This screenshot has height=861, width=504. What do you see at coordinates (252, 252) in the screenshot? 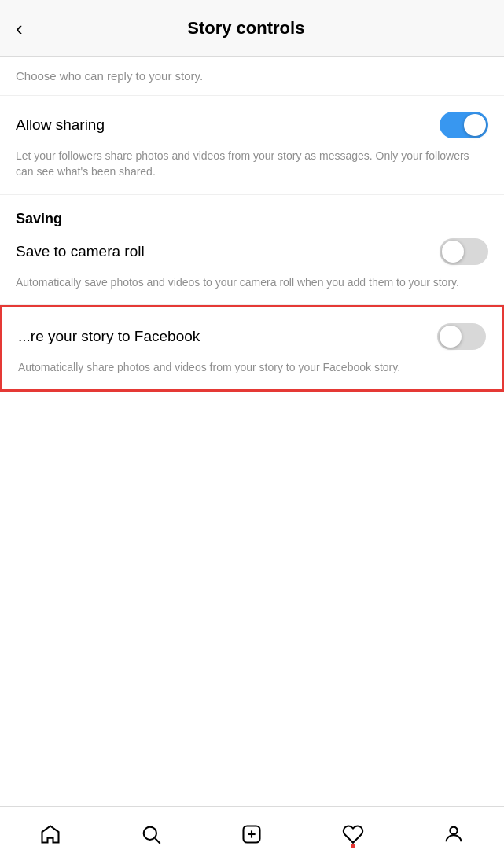
I see `save-to-camera-row: Save to camera roll` at bounding box center [252, 252].